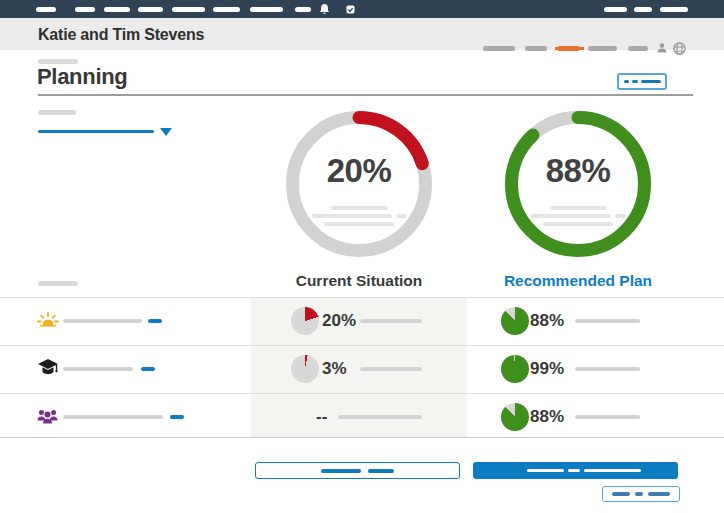 The image size is (724, 513). I want to click on column-header-current: Current Situation, so click(359, 281).